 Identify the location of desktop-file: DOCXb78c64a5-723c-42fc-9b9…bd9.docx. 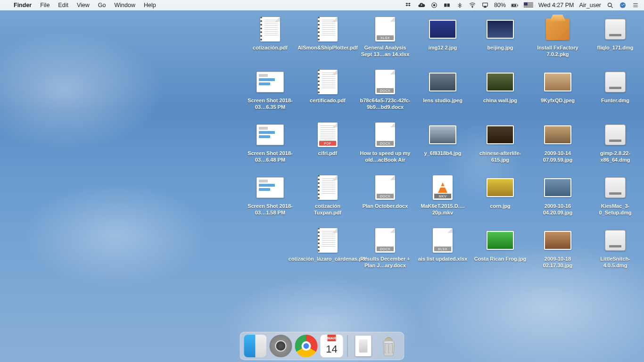
(385, 94).